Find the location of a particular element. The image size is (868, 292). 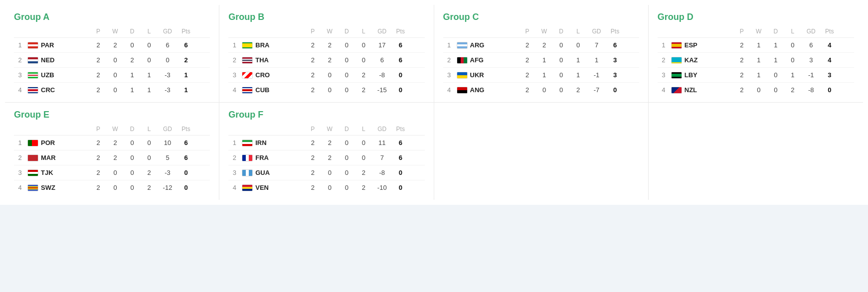

table-row: 2KAZ211034 is located at coordinates (756, 60).